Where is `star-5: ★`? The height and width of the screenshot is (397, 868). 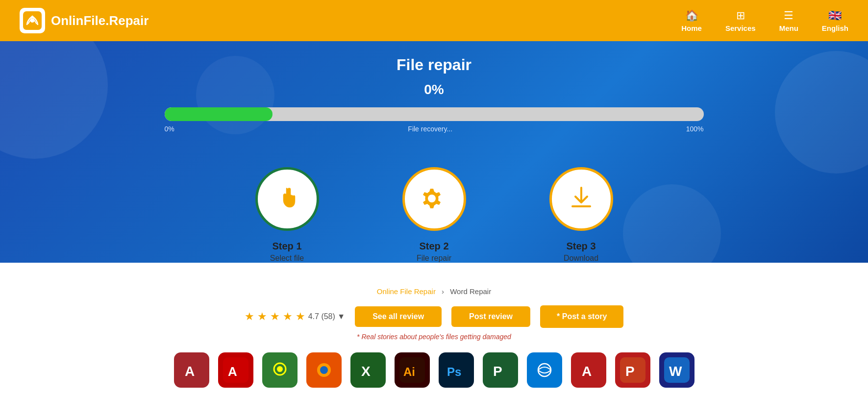
star-5: ★ is located at coordinates (300, 317).